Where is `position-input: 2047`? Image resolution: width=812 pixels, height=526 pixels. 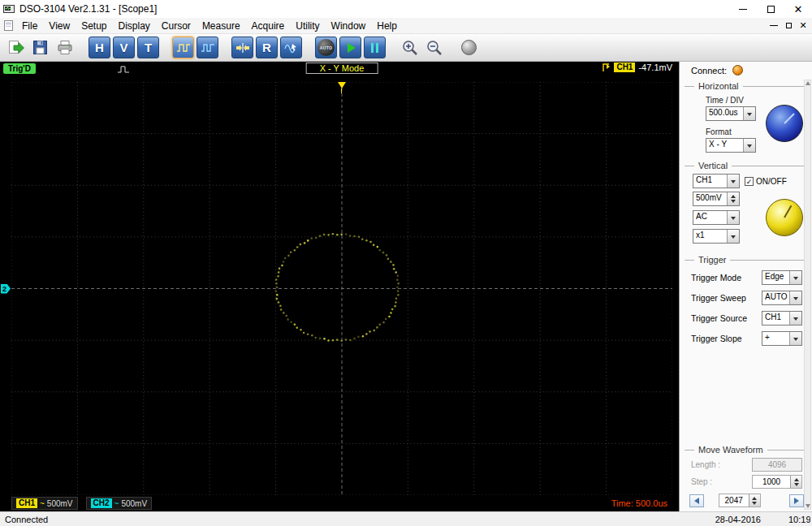
position-input: 2047 is located at coordinates (740, 500).